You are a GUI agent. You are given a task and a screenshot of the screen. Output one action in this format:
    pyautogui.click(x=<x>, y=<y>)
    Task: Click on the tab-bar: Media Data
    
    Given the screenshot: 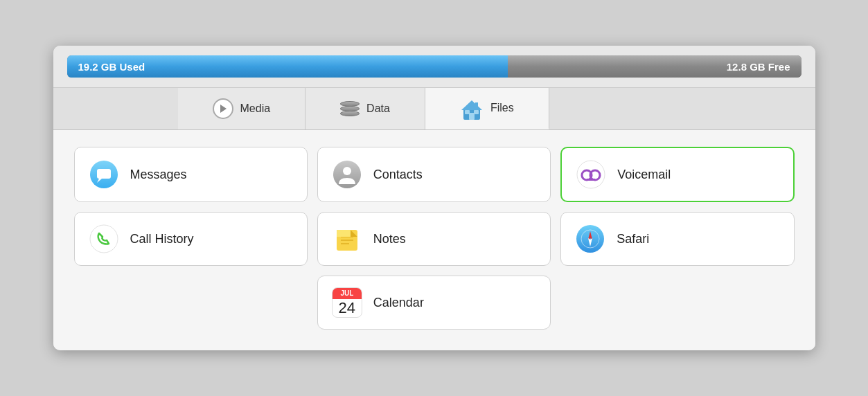 What is the action you would take?
    pyautogui.click(x=434, y=109)
    